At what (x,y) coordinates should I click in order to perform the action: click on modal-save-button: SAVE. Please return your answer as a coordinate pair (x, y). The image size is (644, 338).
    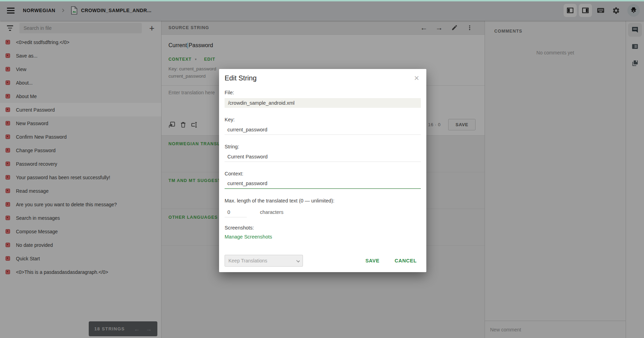
    Looking at the image, I should click on (372, 261).